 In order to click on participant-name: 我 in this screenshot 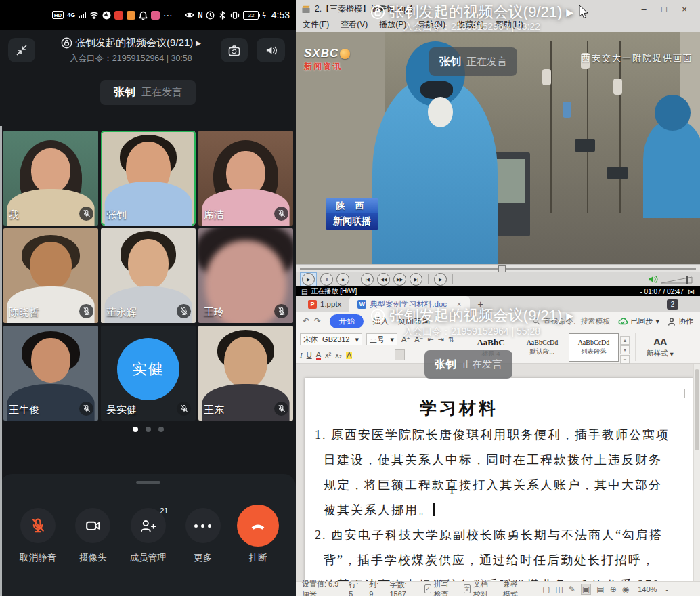, I will do `click(14, 215)`.